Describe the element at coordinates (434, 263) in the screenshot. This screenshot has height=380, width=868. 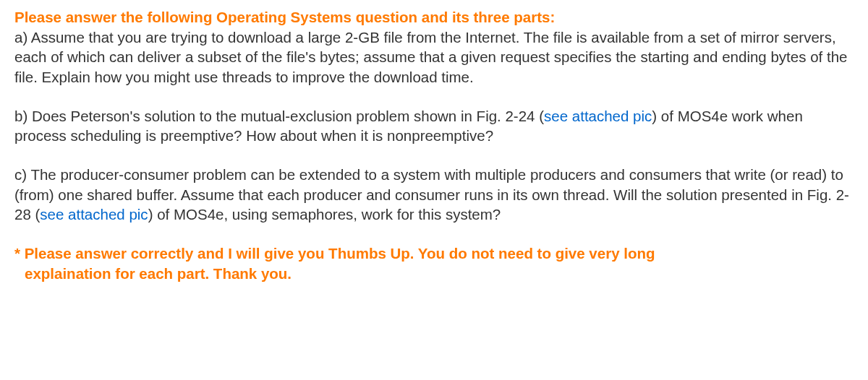
I see `footer-note: * Please answer correctly and I will giv…` at that location.